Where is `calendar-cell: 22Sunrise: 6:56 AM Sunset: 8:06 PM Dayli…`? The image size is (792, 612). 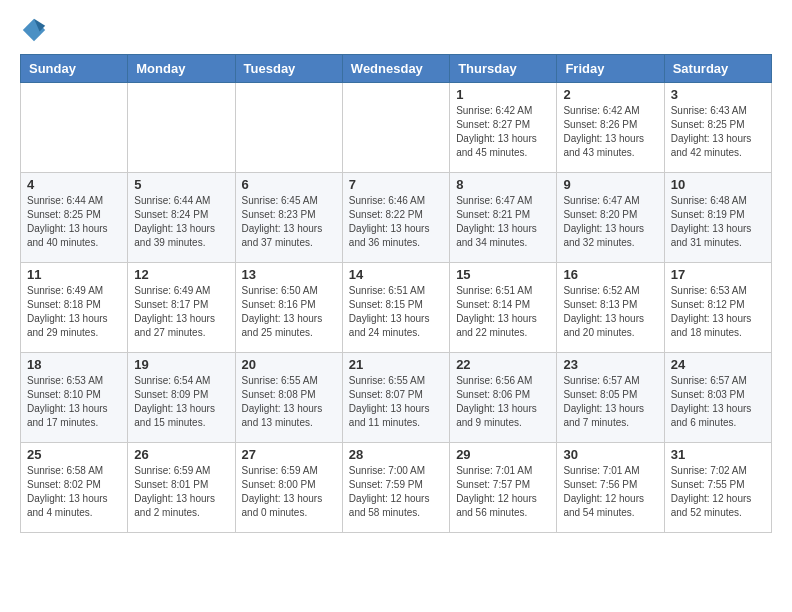
calendar-cell: 22Sunrise: 6:56 AM Sunset: 8:06 PM Dayli… is located at coordinates (504, 398).